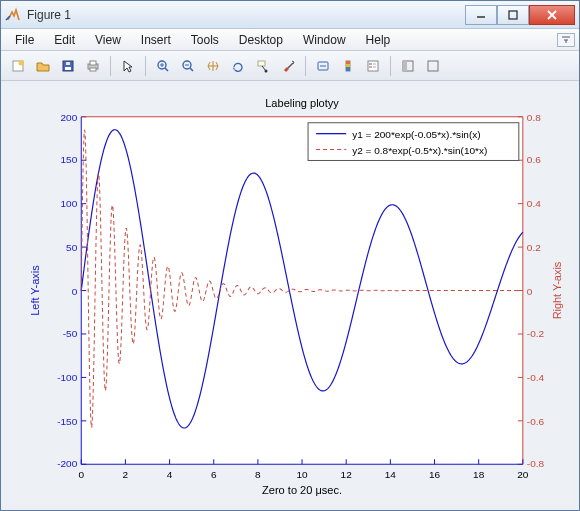 The image size is (580, 511). Describe the element at coordinates (566, 40) in the screenshot. I see `dock-toggle-icon` at that location.